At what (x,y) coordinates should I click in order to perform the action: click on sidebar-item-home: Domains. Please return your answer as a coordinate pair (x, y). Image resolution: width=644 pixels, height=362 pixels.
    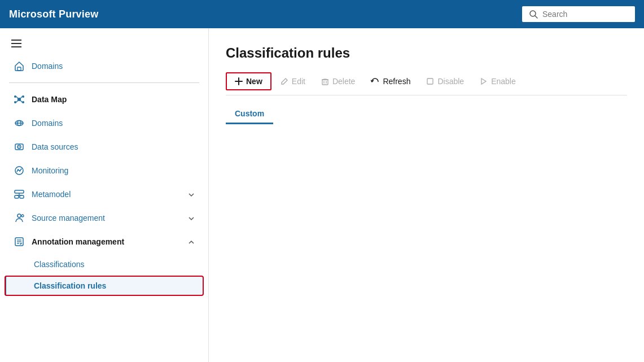
    Looking at the image, I should click on (104, 66).